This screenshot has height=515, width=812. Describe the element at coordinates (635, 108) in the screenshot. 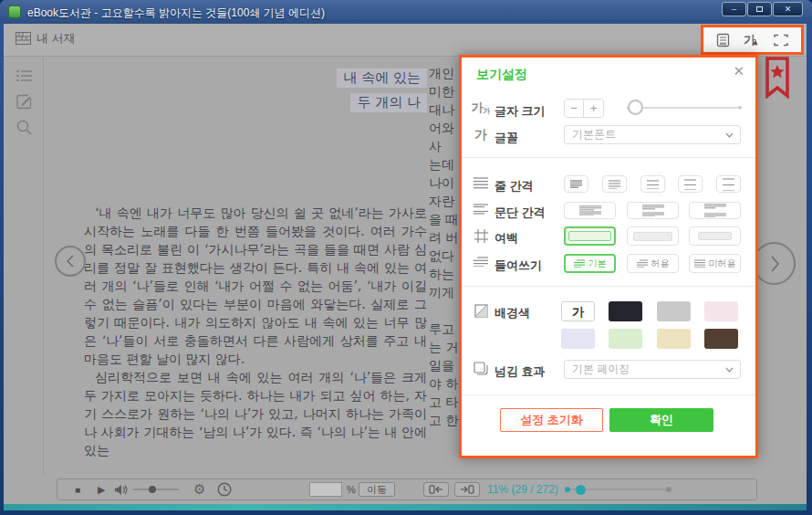

I see `font-size-slider-thumb` at that location.